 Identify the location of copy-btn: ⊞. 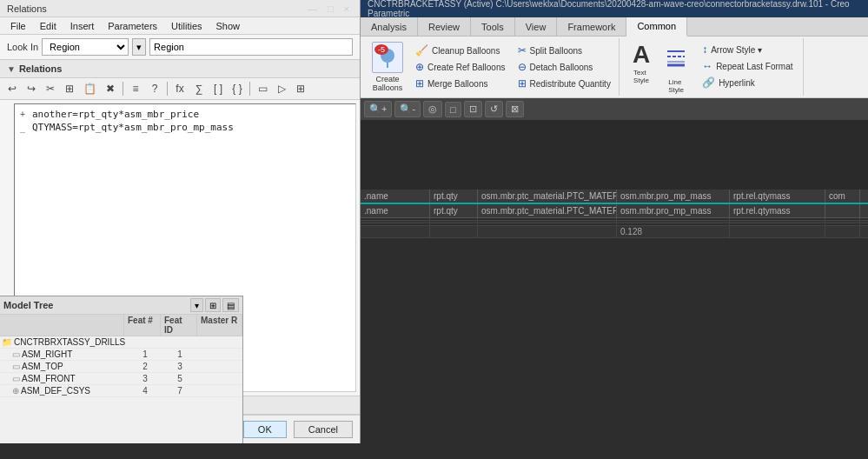
(70, 89).